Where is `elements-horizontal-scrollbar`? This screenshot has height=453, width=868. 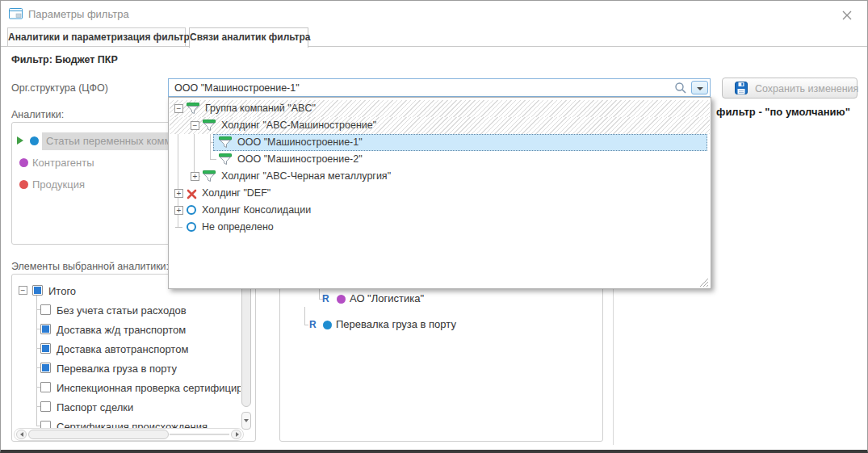
elements-horizontal-scrollbar is located at coordinates (129, 434).